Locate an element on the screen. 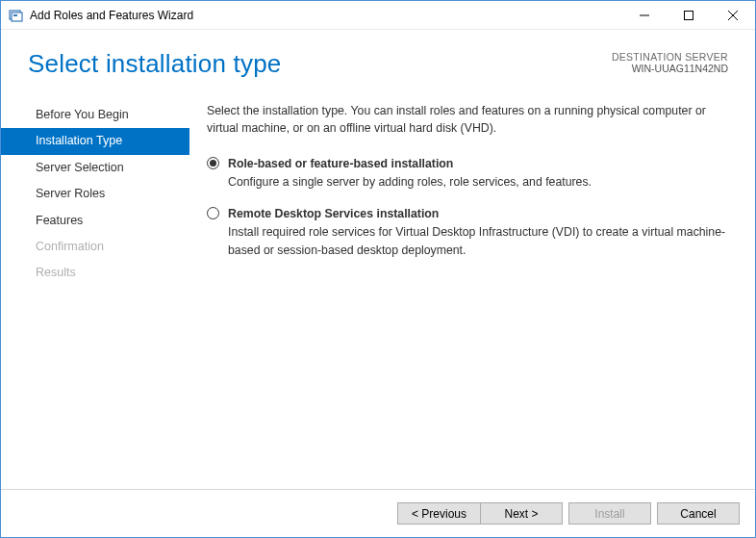 The image size is (756, 538). nav-button-group: < Previous Next > is located at coordinates (480, 514).